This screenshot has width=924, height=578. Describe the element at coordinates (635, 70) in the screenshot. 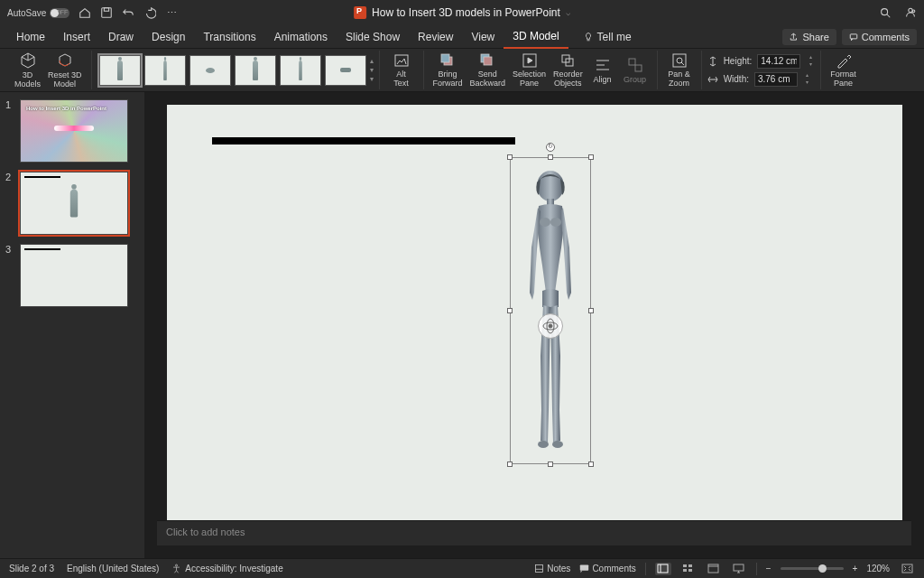

I see `group-button: Group` at that location.